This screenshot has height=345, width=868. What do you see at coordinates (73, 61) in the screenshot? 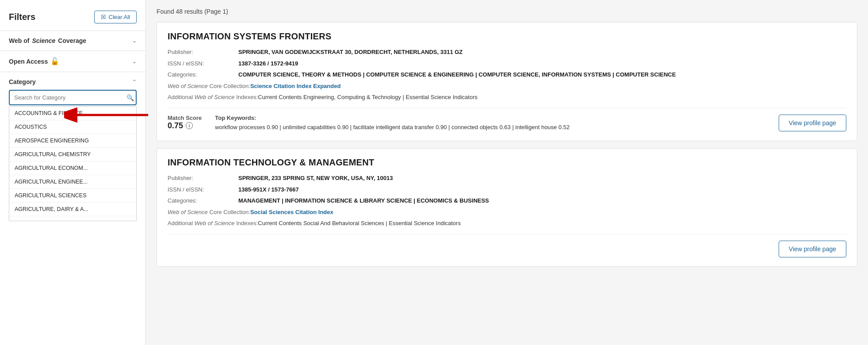
I see `open-access-toggle: Open Access 🔓 ⌄` at bounding box center [73, 61].